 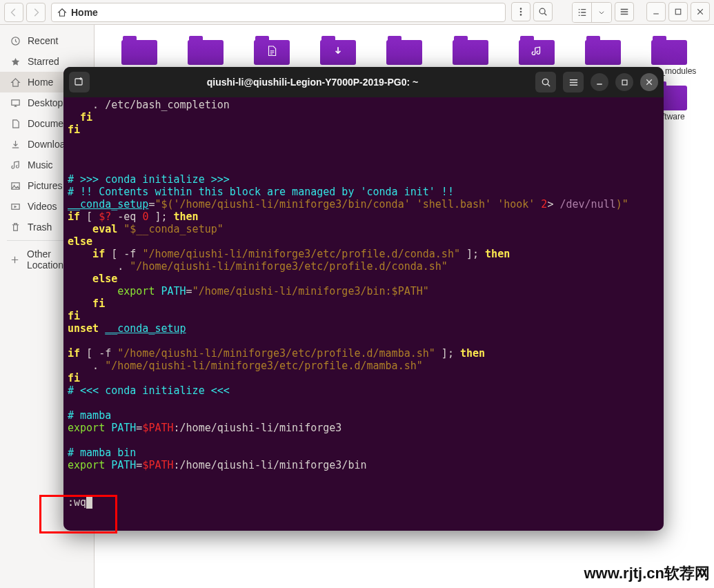 What do you see at coordinates (624, 82) in the screenshot?
I see `terminal-maximize-button` at bounding box center [624, 82].